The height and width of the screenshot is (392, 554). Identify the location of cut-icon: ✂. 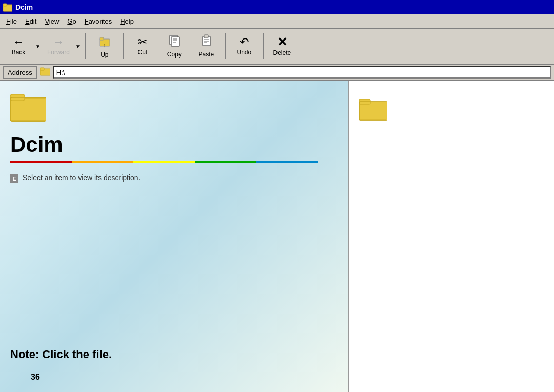
(143, 42).